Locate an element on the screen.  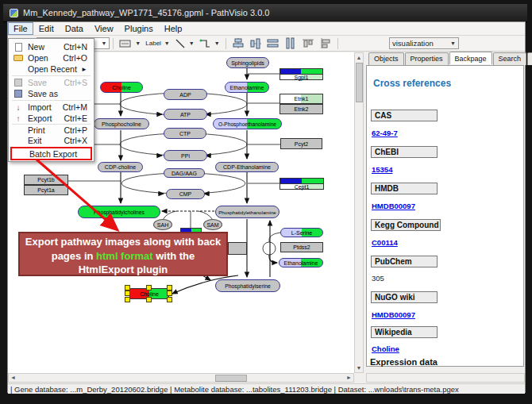
batch-export-highlight: Batch Export is located at coordinates (51, 154).